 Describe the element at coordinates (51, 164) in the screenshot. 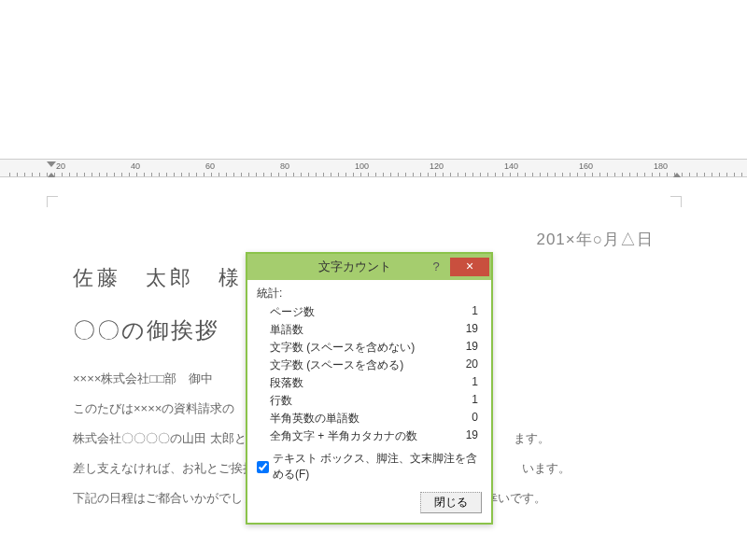

I see `first-line-indent-marker` at that location.